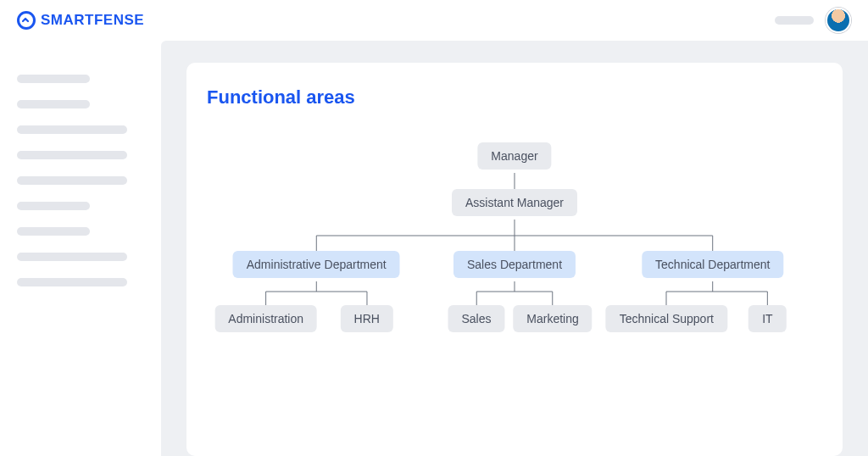 The width and height of the screenshot is (868, 456). Describe the element at coordinates (81, 20) in the screenshot. I see `brand-logo: SMARTFENSE` at that location.